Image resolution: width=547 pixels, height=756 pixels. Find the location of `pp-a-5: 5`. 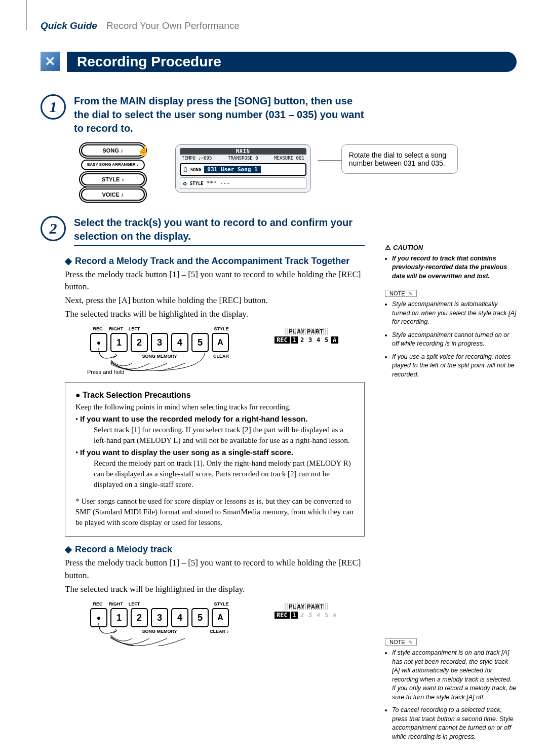

pp-a-5: 5 is located at coordinates (327, 340).